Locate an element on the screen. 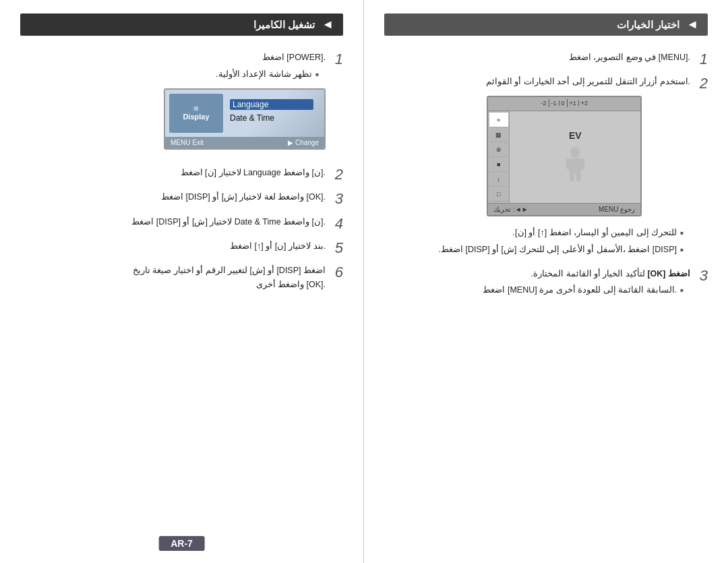  step-3-text: .[OK] واضغط لغة لاختيار [ش] أو [DISP] اض… is located at coordinates (243, 197).